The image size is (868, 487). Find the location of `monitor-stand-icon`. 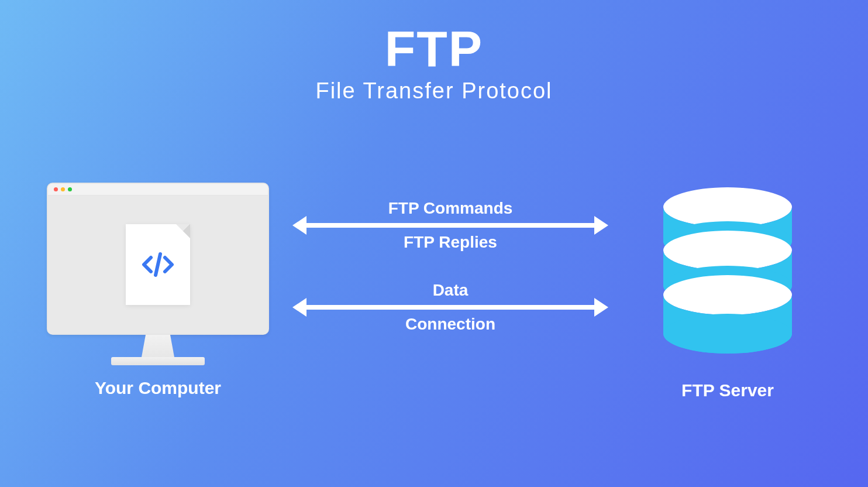

monitor-stand-icon is located at coordinates (158, 346).